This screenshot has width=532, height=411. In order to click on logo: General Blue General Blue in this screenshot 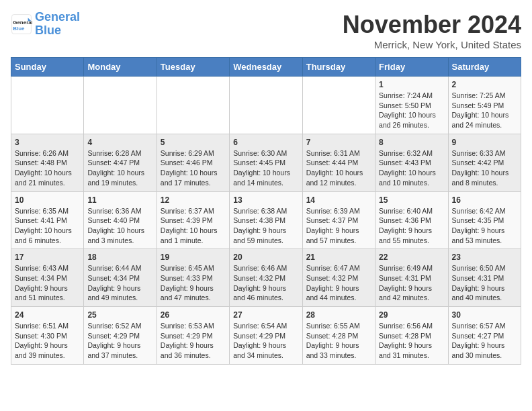, I will do `click(46, 24)`.